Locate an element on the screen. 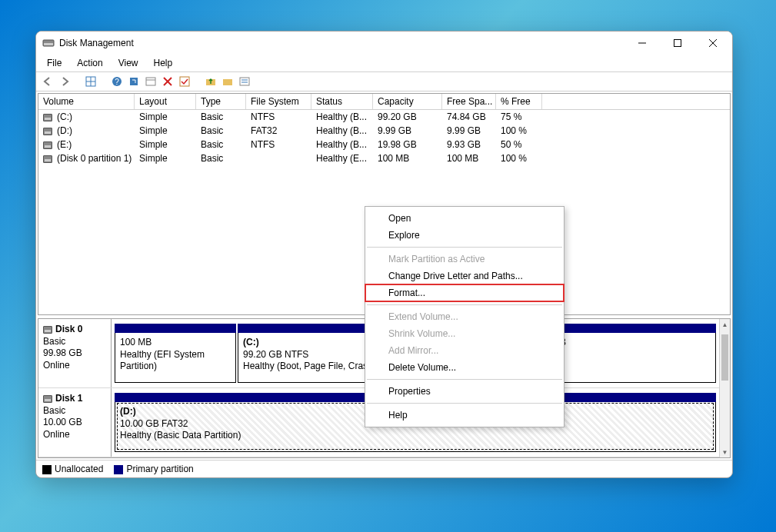  close-button is located at coordinates (713, 43).